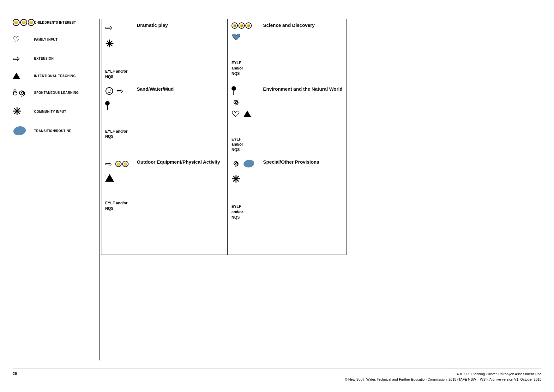 This screenshot has width=554, height=392. I want to click on intentional-teaching-label: INTENTIONAL TEACHING, so click(55, 76).